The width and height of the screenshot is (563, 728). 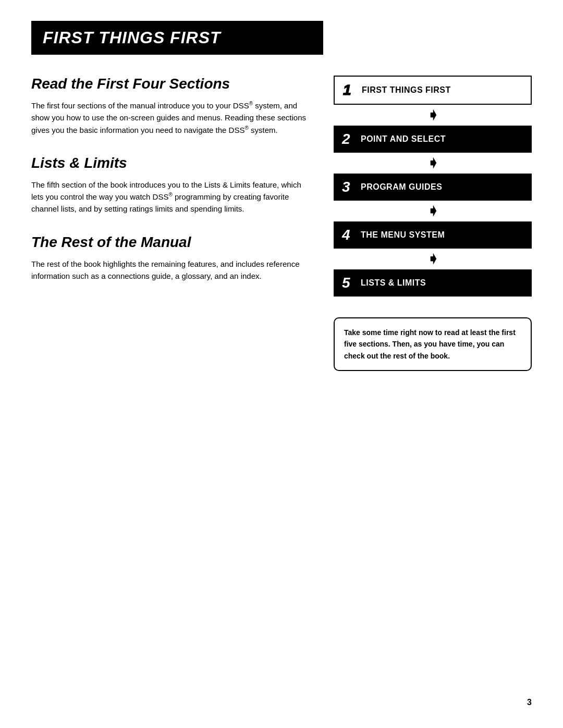 What do you see at coordinates (433, 259) in the screenshot?
I see `arrow-4: ➧` at bounding box center [433, 259].